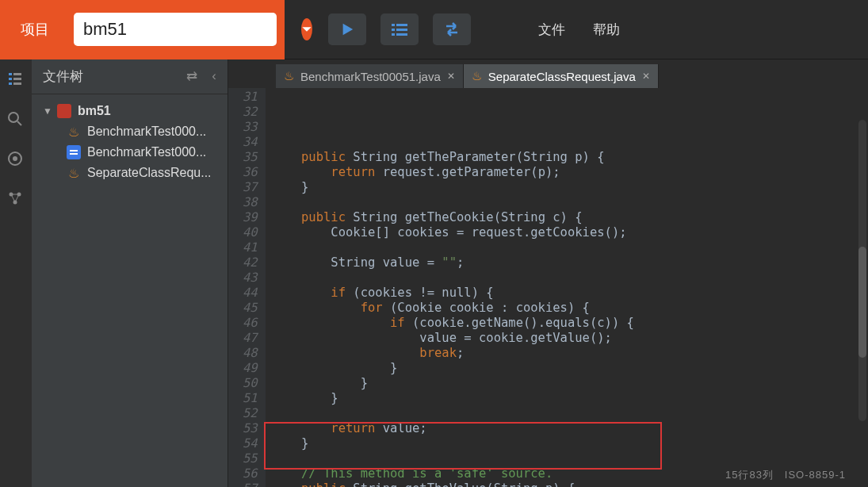 The height and width of the screenshot is (487, 868). Describe the element at coordinates (862, 270) in the screenshot. I see `editor-scrollbar` at that location.